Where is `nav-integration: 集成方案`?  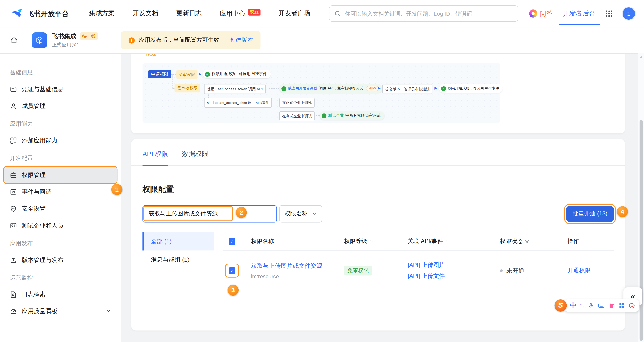 nav-integration: 集成方案 is located at coordinates (102, 14).